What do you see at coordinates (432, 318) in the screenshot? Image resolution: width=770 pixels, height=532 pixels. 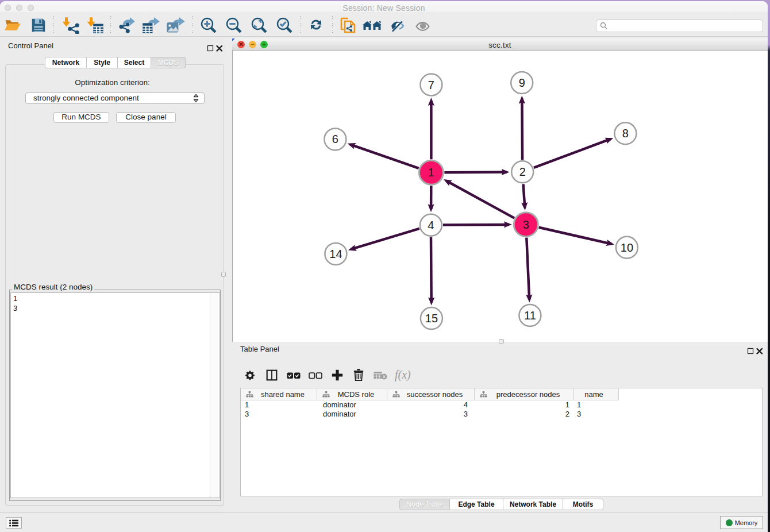 I see `svg-text: 15` at bounding box center [432, 318].